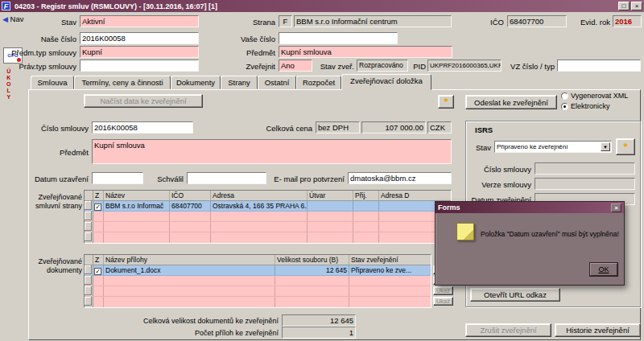 The image size is (644, 341). What do you see at coordinates (277, 82) in the screenshot?
I see `tab-ostatni: Ostatní` at bounding box center [277, 82].